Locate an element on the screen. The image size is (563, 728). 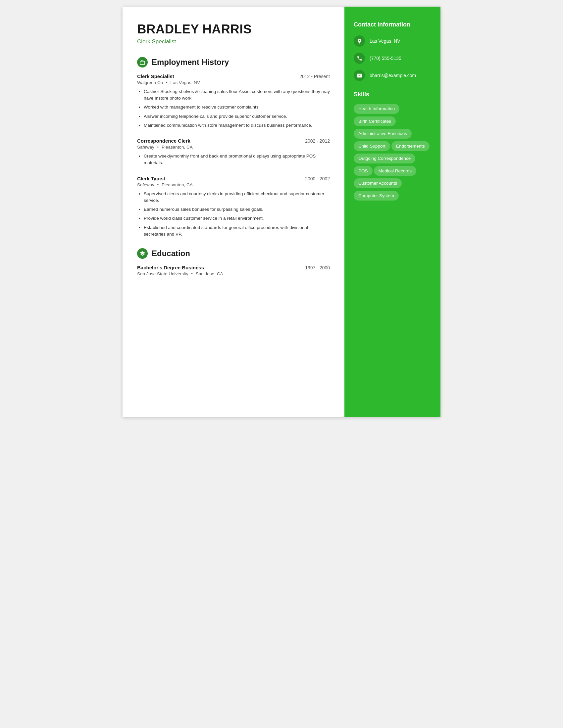
bullet: Cashier Stocking shelves & cleaning sale… is located at coordinates (237, 95).